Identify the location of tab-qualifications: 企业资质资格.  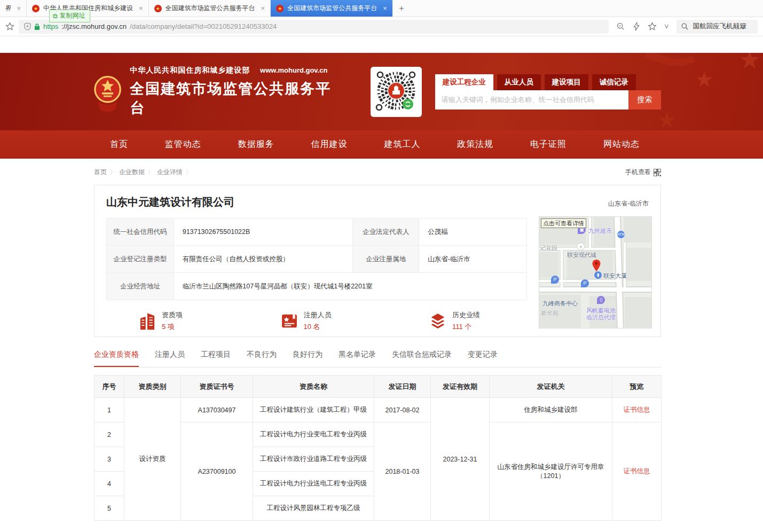
(116, 358).